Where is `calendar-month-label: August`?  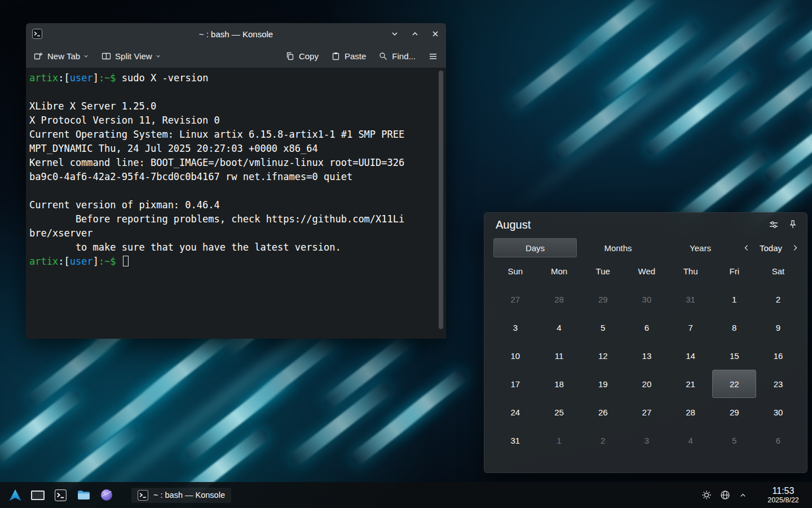
calendar-month-label: August is located at coordinates (513, 225).